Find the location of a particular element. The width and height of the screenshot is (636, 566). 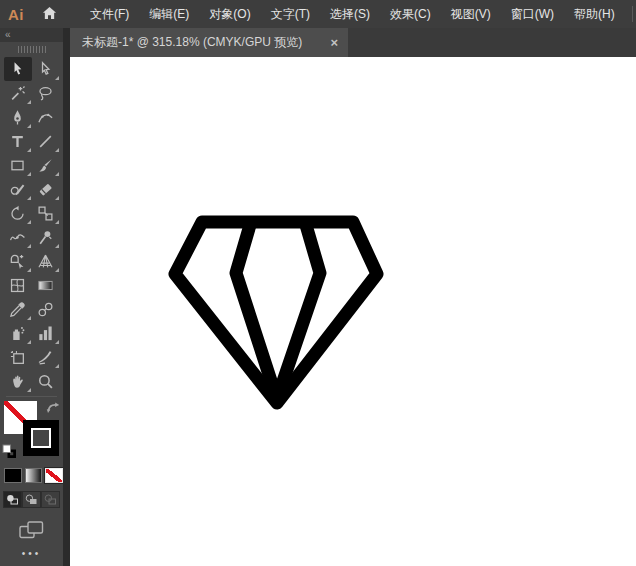

magic-wand-tool is located at coordinates (18, 93).